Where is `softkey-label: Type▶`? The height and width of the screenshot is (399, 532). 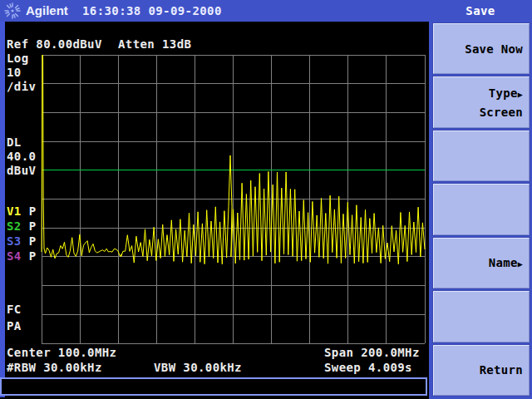
softkey-label: Type▶ is located at coordinates (505, 93).